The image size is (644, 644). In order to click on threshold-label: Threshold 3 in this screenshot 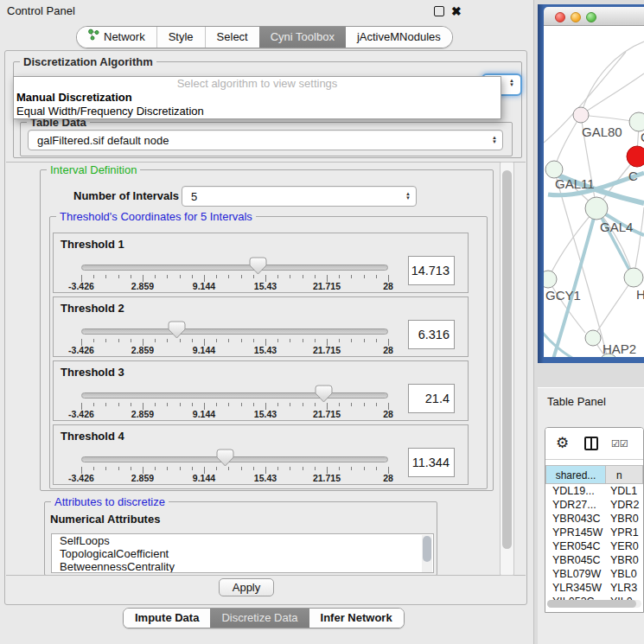, I will do `click(92, 372)`.